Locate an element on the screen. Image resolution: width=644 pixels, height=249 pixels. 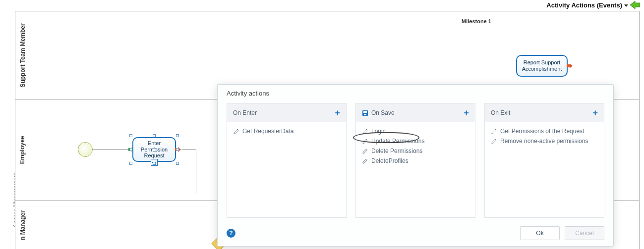
panel-on-save-label: On Save is located at coordinates (383, 113).